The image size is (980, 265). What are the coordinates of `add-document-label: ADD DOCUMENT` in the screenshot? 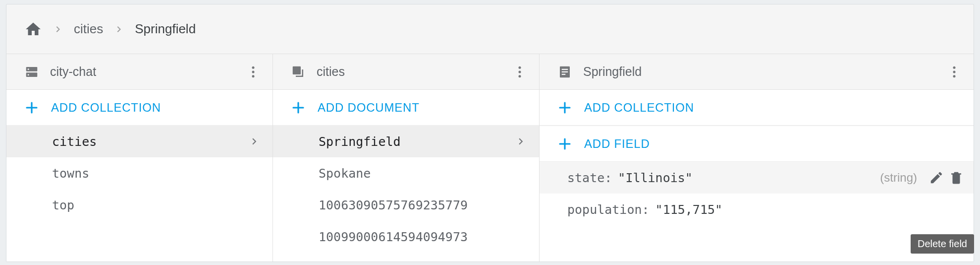 It's located at (369, 108).